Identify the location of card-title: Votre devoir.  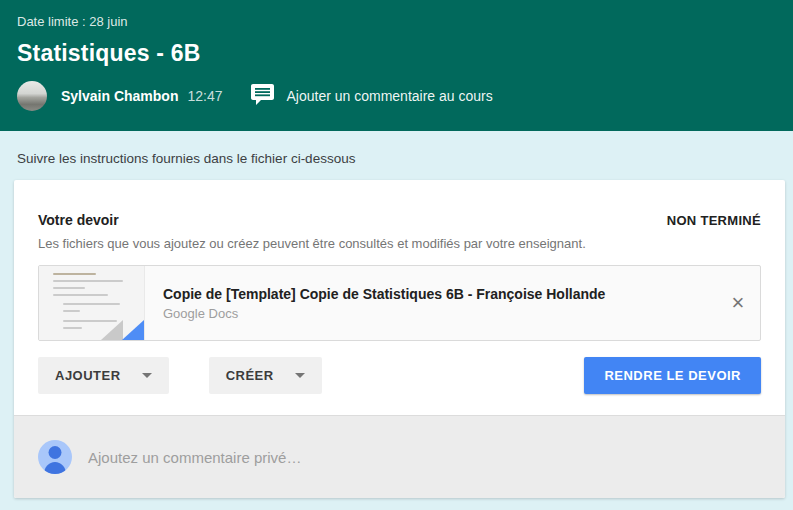
(78, 220).